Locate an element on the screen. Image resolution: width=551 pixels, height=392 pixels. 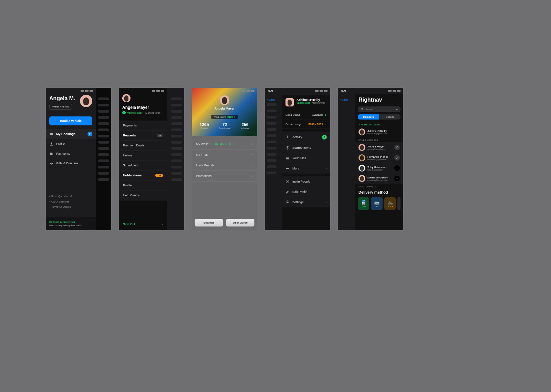
menu-item-invite: Invite People is located at coordinates (306, 182).